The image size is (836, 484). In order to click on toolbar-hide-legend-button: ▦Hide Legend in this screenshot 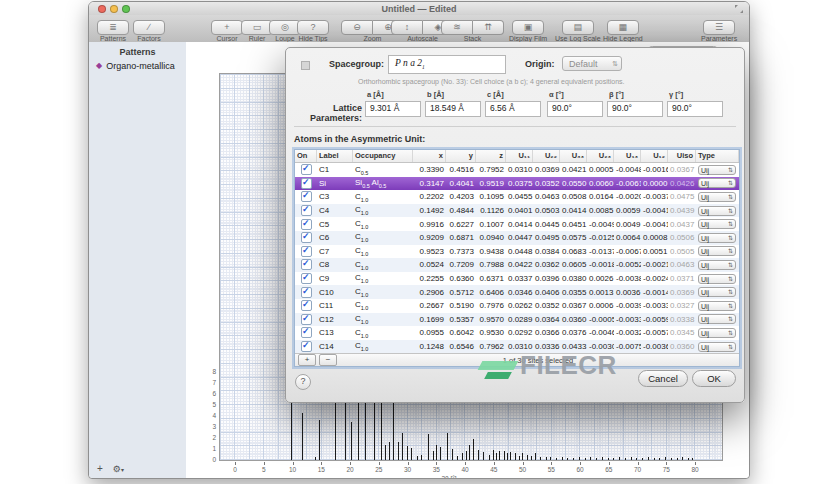, I will do `click(623, 29)`.